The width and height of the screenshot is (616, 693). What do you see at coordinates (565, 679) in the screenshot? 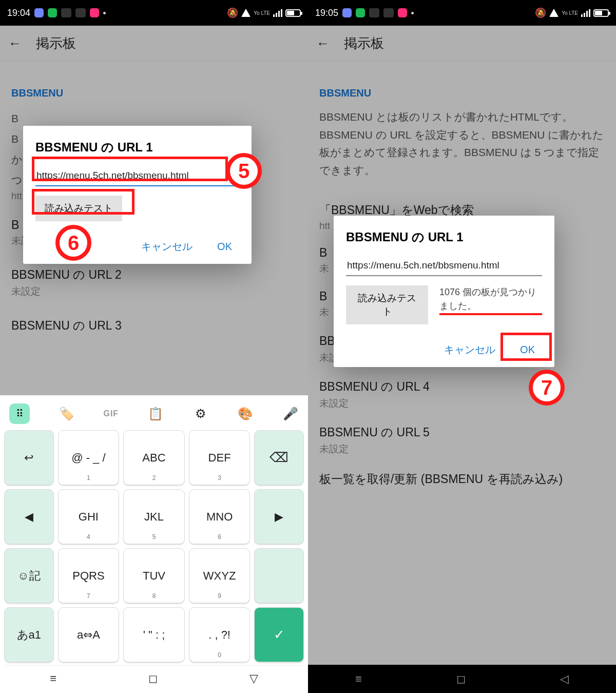
I see `nav-back-icon: ◁` at bounding box center [565, 679].